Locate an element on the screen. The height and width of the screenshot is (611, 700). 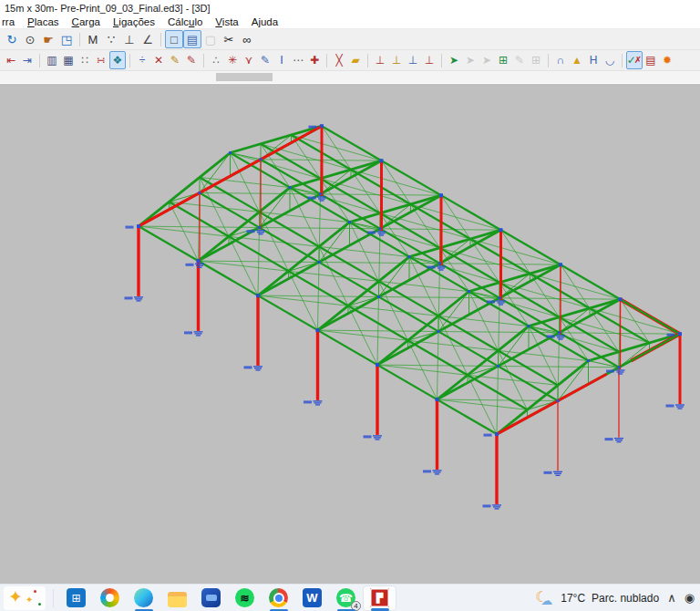
pen-disabled-icon: ✎ is located at coordinates (520, 60).